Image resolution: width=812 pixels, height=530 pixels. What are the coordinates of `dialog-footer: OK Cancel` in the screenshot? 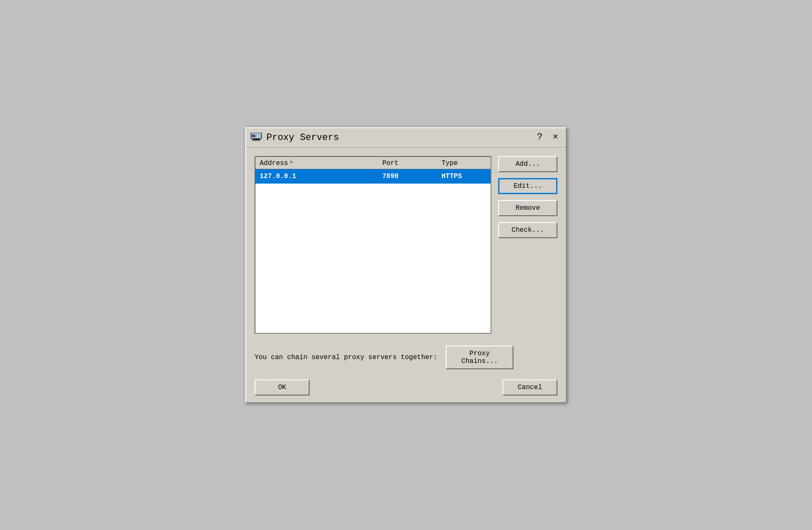 It's located at (406, 389).